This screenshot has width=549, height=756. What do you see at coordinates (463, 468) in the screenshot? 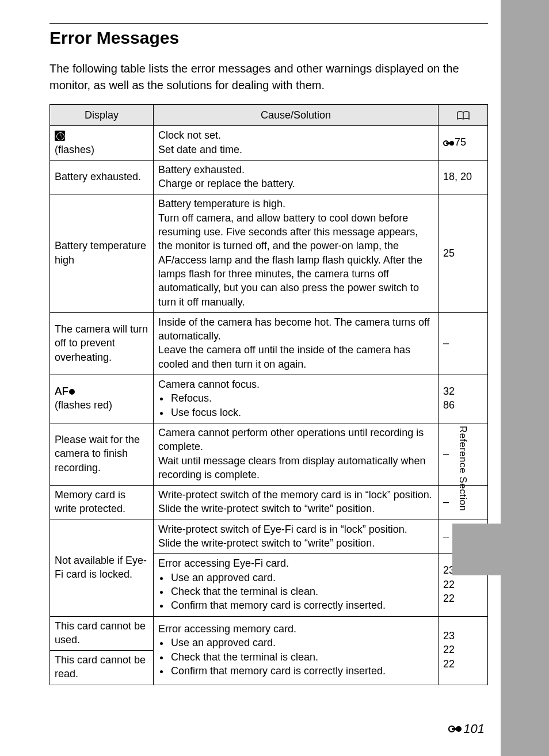
I see `section-label: Reference Section` at bounding box center [463, 468].